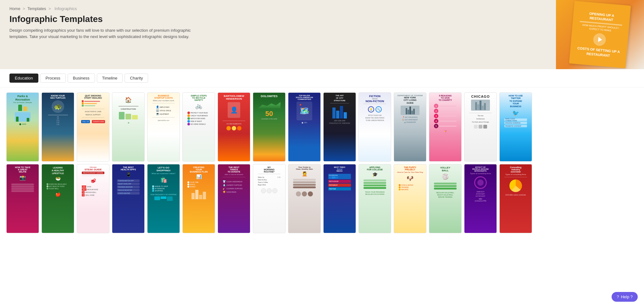 Image resolution: width=644 pixels, height=308 pixels. What do you see at coordinates (136, 78) in the screenshot?
I see `filter-charity: Charity` at bounding box center [136, 78].